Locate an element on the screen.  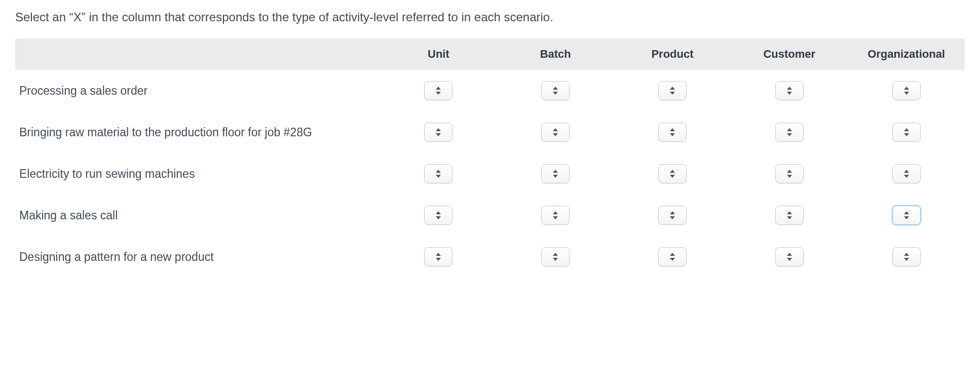
row-label: Electricity to run sewing machines is located at coordinates (198, 174).